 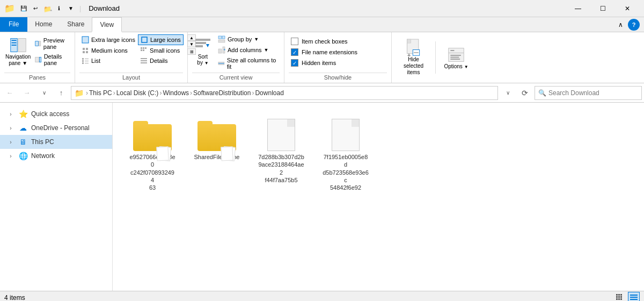 I want to click on tab-home: Home, so click(x=43, y=25).